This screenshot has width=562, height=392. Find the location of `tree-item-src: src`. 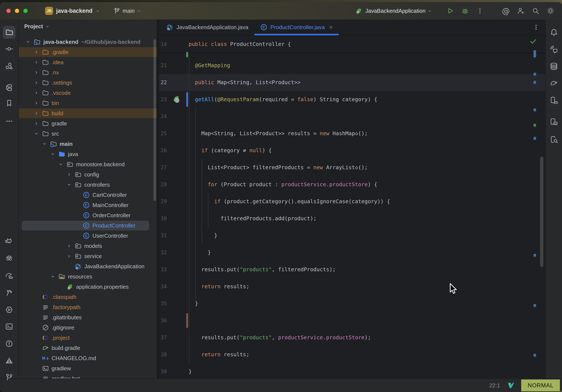

tree-item-src: src is located at coordinates (88, 134).